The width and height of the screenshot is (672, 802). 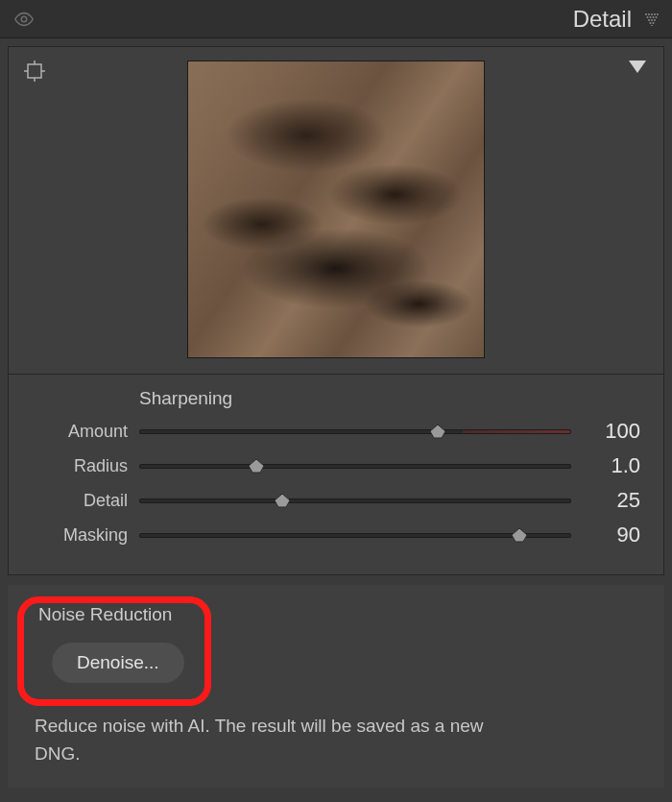 What do you see at coordinates (35, 73) in the screenshot?
I see `zoom-target-icon` at bounding box center [35, 73].